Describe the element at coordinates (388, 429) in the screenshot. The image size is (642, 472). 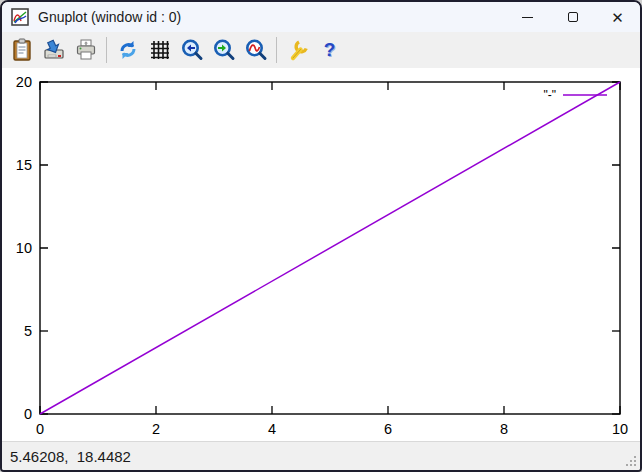
I see `svg-text: 6` at that location.